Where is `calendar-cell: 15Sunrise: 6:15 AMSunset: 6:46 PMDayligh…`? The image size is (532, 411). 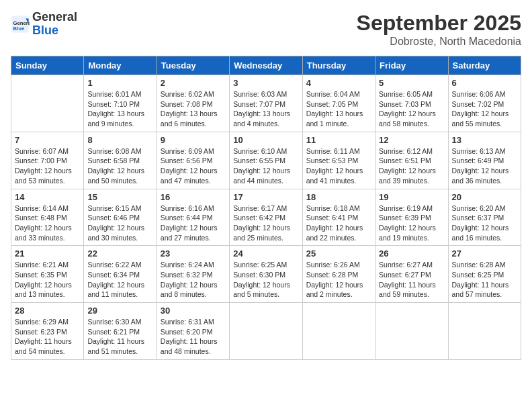
calendar-cell: 15Sunrise: 6:15 AMSunset: 6:46 PMDayligh… is located at coordinates (120, 218).